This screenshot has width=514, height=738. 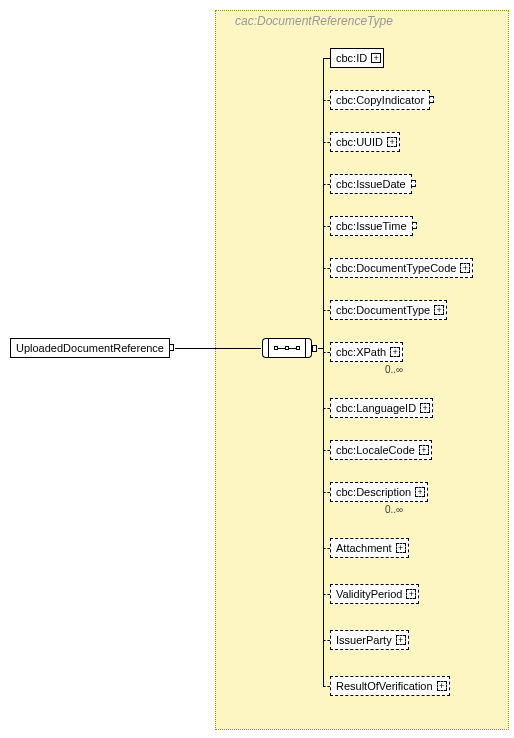 What do you see at coordinates (287, 348) in the screenshot?
I see `sequence-compositor` at bounding box center [287, 348].